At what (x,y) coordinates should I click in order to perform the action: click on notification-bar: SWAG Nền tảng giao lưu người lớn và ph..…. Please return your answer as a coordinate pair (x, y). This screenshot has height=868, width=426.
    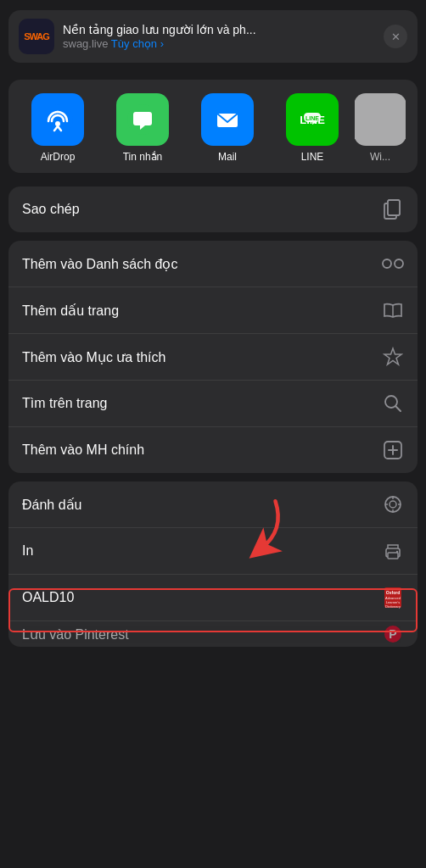
    Looking at the image, I should click on (213, 36).